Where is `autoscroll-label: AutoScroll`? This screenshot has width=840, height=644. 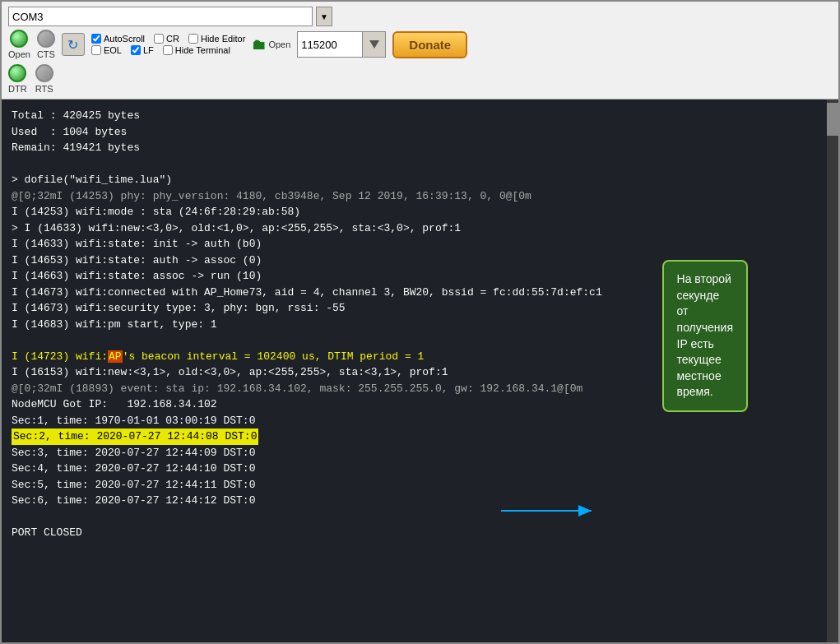 autoscroll-label: AutoScroll is located at coordinates (124, 39).